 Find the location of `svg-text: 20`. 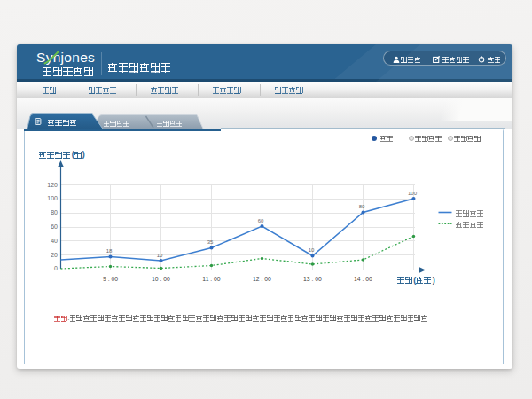

svg-text: 20 is located at coordinates (54, 255).